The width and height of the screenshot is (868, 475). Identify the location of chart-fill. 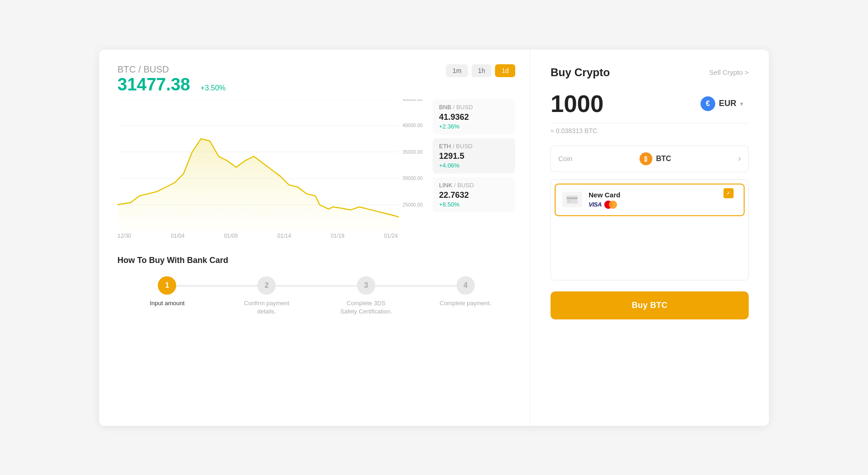
(258, 184).